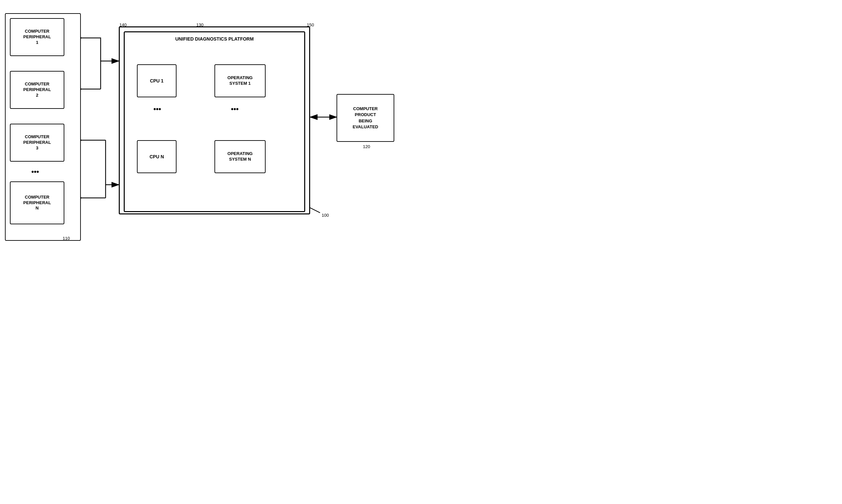 This screenshot has height=504, width=842. What do you see at coordinates (240, 81) in the screenshot?
I see `os-1-label: OPERATING SYSTEM 1` at bounding box center [240, 81].